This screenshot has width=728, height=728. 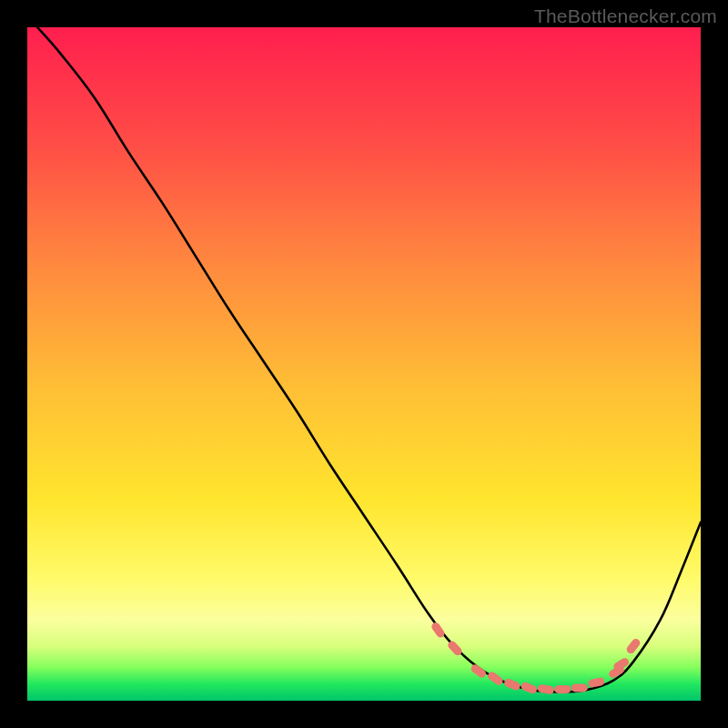 I want to click on credit-label: TheBottlenecker.com, so click(x=626, y=16).